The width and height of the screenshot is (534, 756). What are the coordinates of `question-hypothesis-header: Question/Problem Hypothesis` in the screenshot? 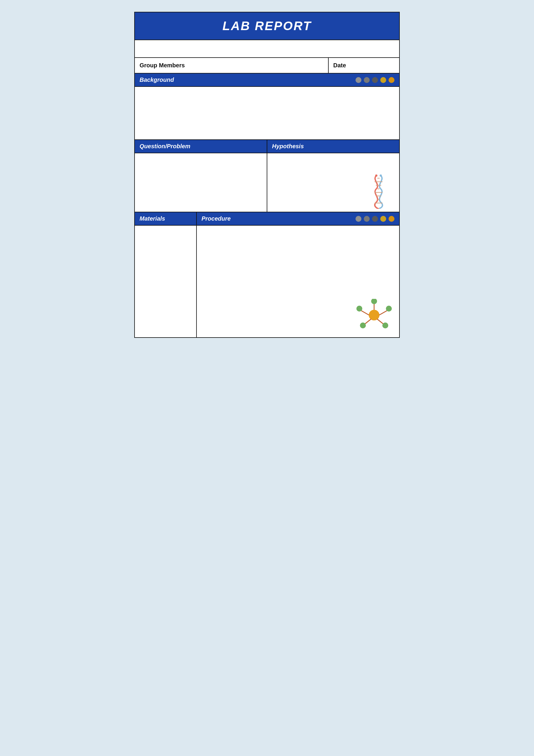 It's located at (267, 146).